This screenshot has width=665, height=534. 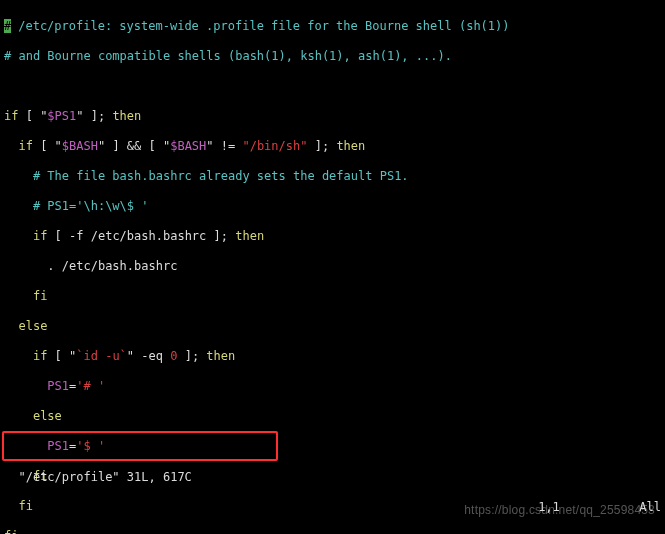 What do you see at coordinates (332, 356) in the screenshot?
I see `code-line: if [ "`id -u`" -eq 0 ]; then` at bounding box center [332, 356].